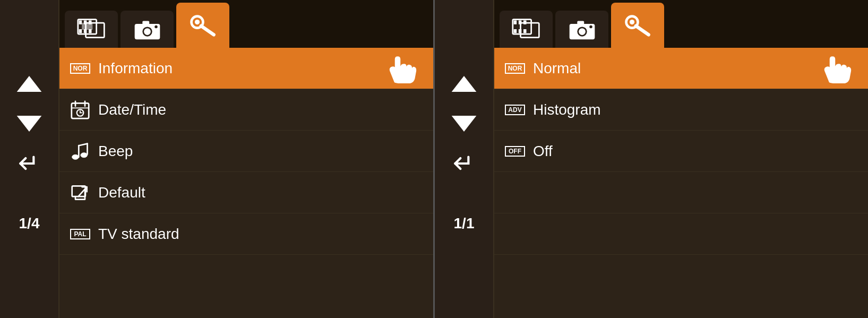 Image resolution: width=868 pixels, height=318 pixels. I want to click on menu-item-tvstandard: PAL TV standard, so click(246, 234).